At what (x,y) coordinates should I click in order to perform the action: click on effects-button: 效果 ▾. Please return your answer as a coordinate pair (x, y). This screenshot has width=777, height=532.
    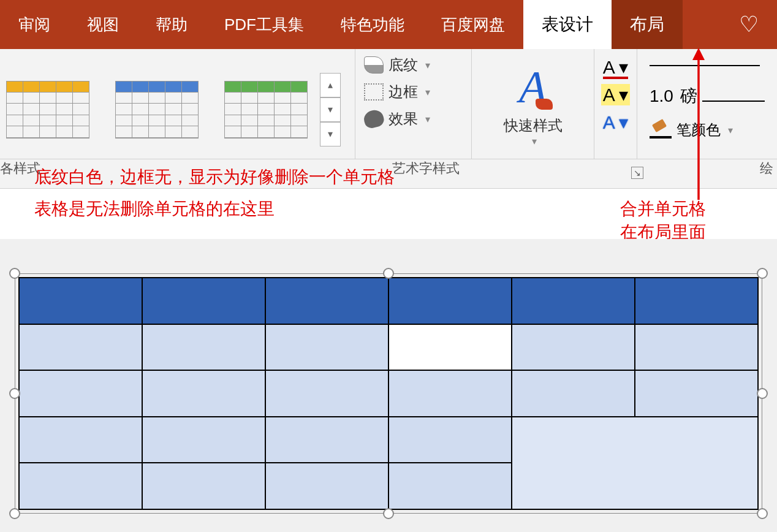
    Looking at the image, I should click on (413, 119).